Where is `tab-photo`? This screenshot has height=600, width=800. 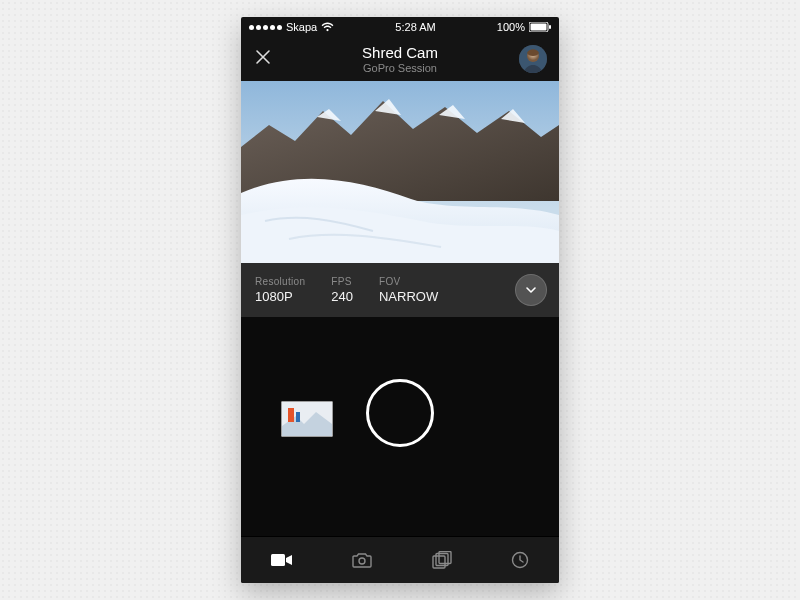 tab-photo is located at coordinates (362, 560).